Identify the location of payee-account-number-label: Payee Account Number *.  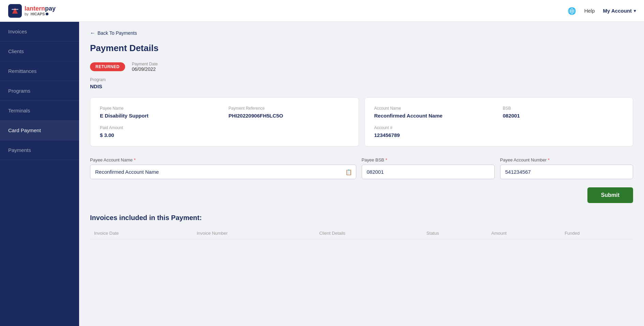
(567, 160).